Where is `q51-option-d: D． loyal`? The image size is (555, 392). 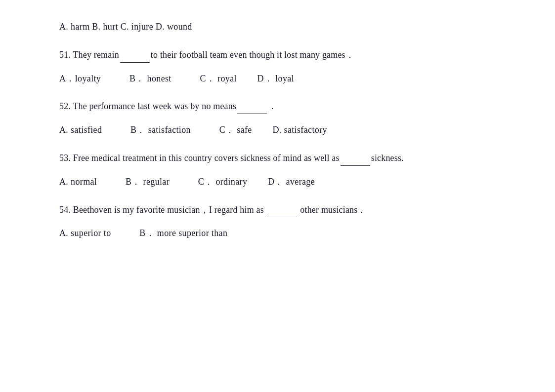
q51-option-d: D． loyal is located at coordinates (276, 78).